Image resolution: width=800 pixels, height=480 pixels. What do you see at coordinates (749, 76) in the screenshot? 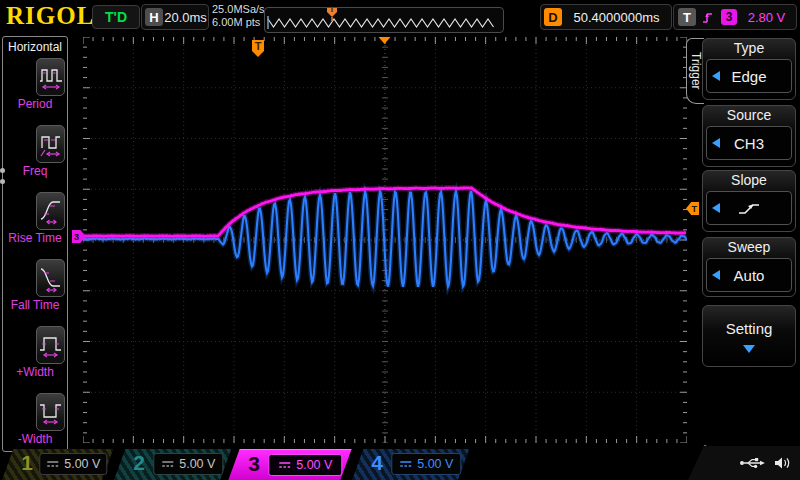
I see `type-value-button: Edge` at bounding box center [749, 76].